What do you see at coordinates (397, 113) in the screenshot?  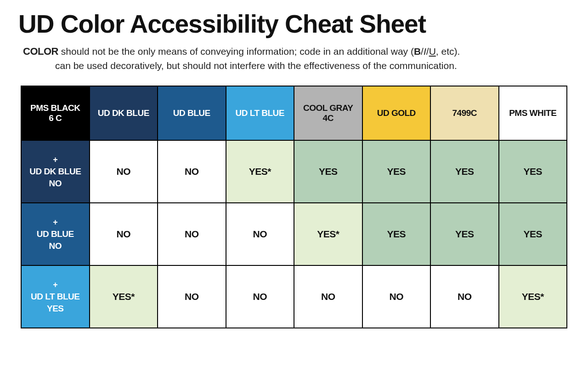 I see `column-header: UD GOLD` at bounding box center [397, 113].